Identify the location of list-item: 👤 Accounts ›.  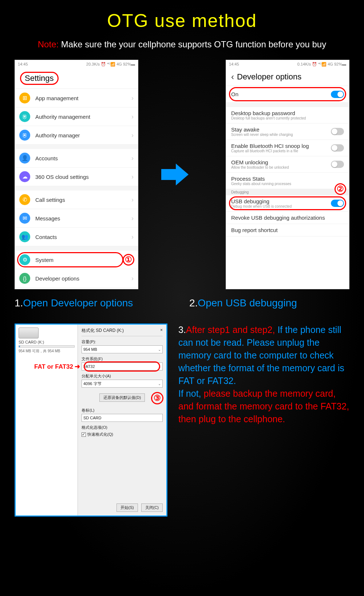
(76, 158).